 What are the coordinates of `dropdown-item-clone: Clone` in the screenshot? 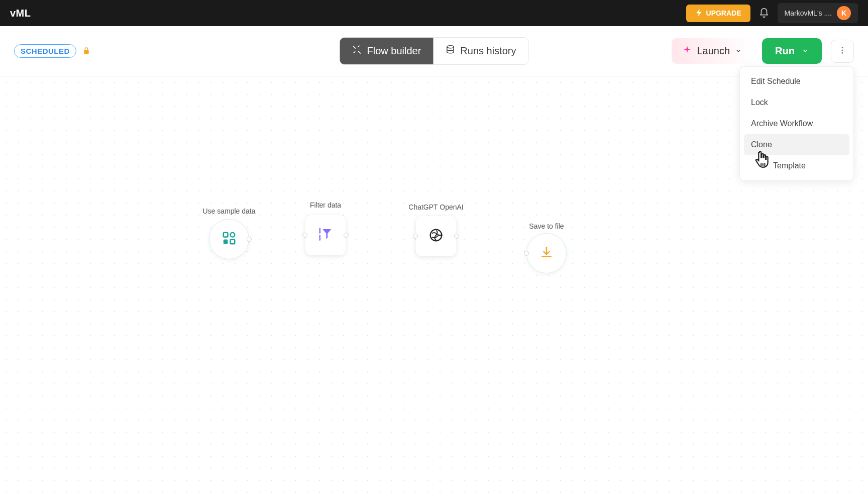 It's located at (797, 145).